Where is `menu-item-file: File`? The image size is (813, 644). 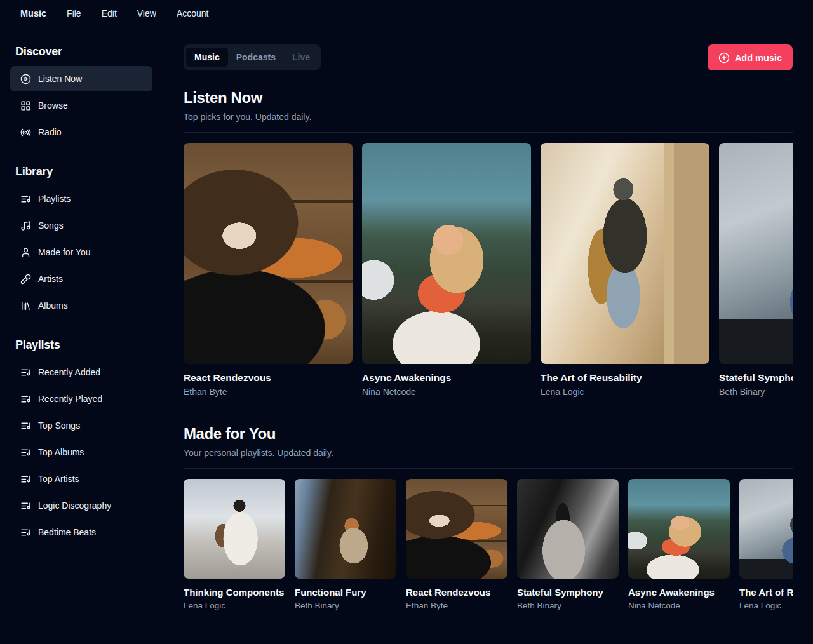 menu-item-file: File is located at coordinates (74, 13).